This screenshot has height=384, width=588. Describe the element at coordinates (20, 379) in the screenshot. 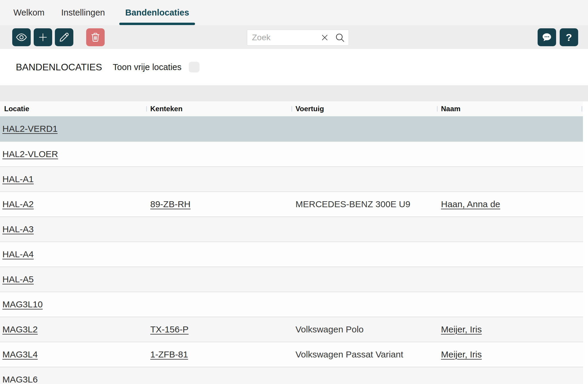

I see `locatie-link: MAG3L6` at that location.